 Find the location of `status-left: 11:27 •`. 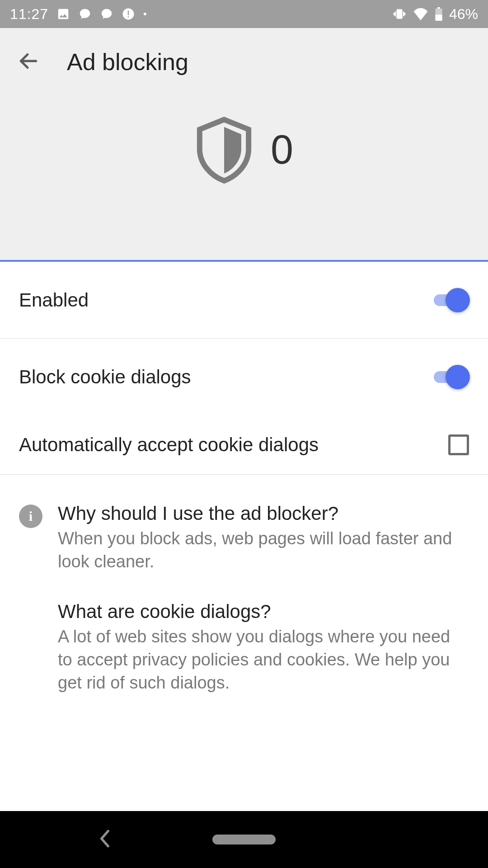

status-left: 11:27 • is located at coordinates (79, 14).